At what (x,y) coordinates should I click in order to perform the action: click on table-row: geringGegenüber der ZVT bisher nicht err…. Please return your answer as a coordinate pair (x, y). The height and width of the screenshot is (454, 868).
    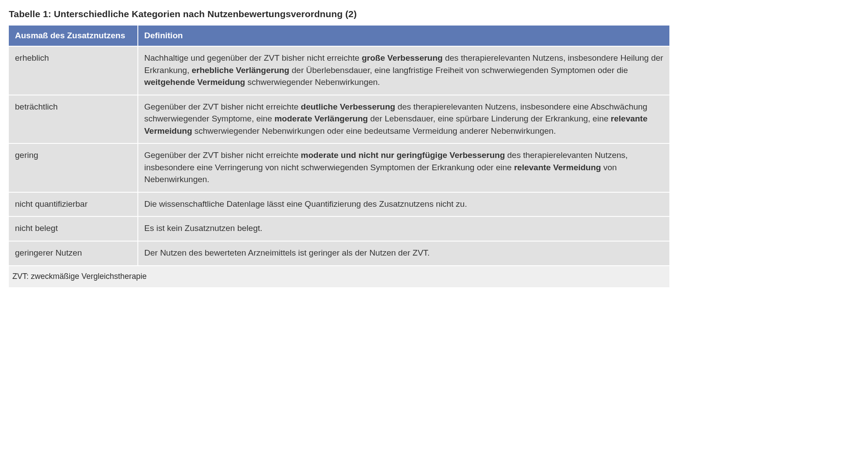
    Looking at the image, I should click on (339, 168).